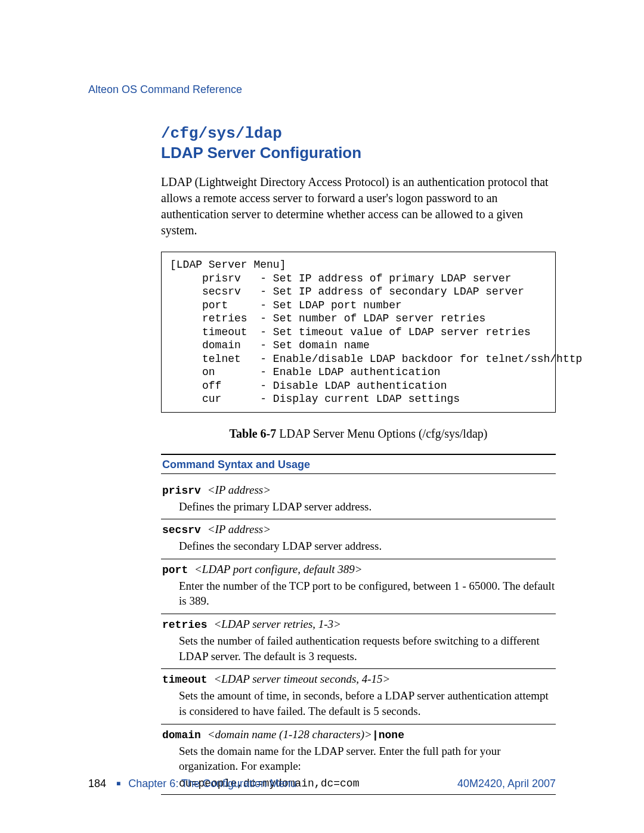  I want to click on syntax-header: Command Syntax and Usage, so click(358, 464).